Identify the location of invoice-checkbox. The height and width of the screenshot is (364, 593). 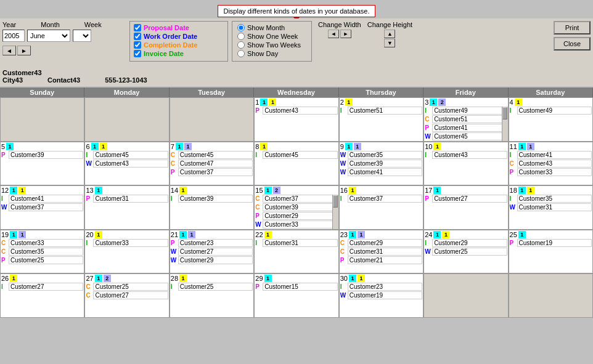
(137, 54).